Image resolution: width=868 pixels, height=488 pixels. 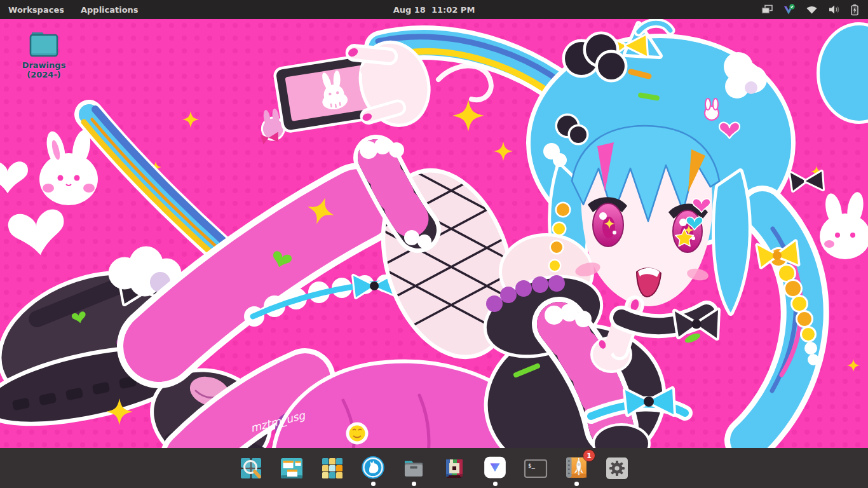 I want to click on desktop-icon-drawings: Drawings (2024-), so click(x=44, y=53).